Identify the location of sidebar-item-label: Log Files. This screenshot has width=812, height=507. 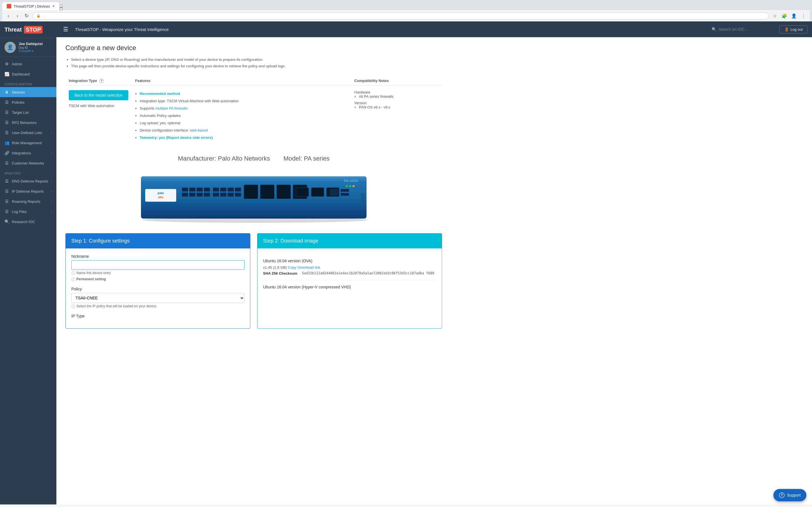
(19, 212).